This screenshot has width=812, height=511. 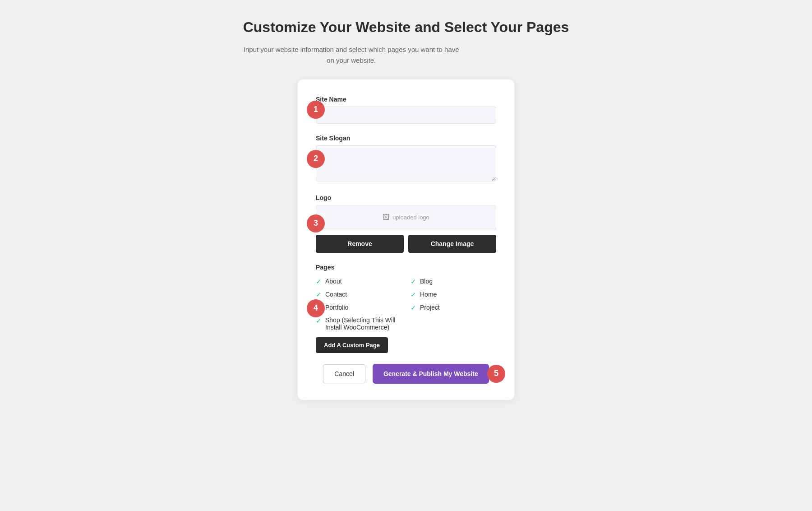 What do you see at coordinates (359, 324) in the screenshot?
I see `page-item-shop: ✓ Shop (Selecting This Will Install WooC…` at bounding box center [359, 324].